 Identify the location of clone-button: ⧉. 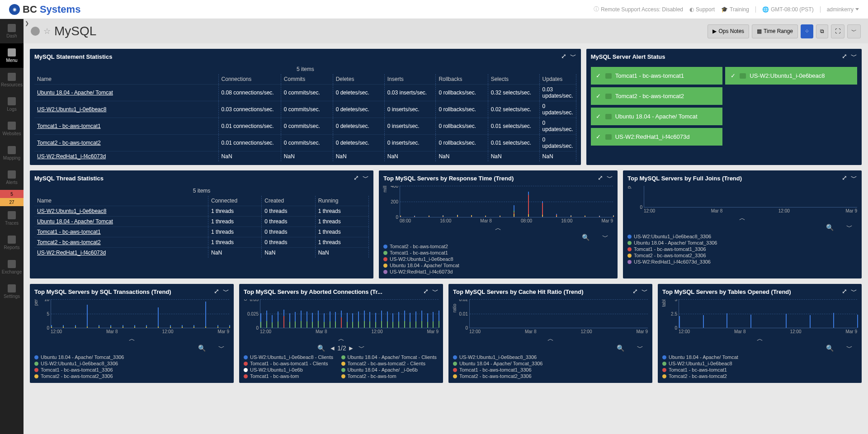
(822, 32).